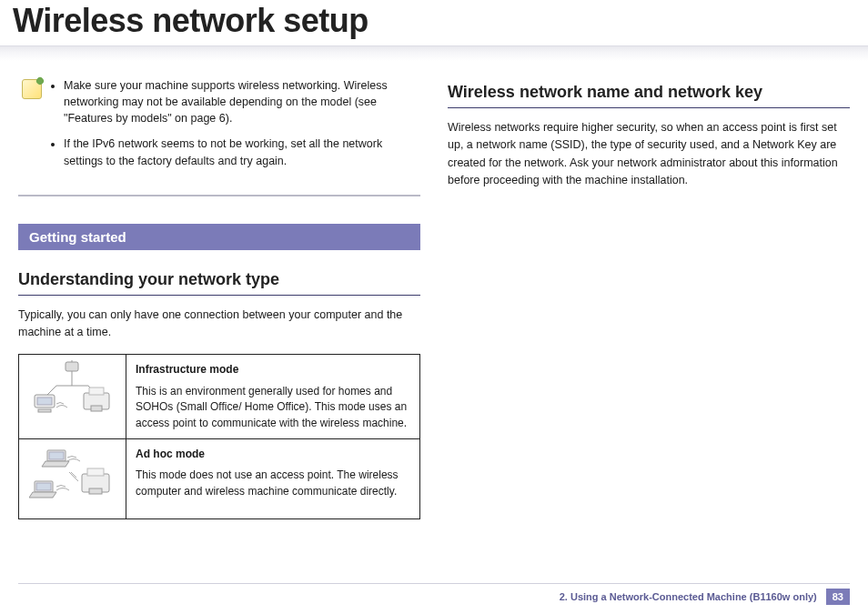  What do you see at coordinates (431, 21) in the screenshot?
I see `page-title: Wireless network setup` at bounding box center [431, 21].